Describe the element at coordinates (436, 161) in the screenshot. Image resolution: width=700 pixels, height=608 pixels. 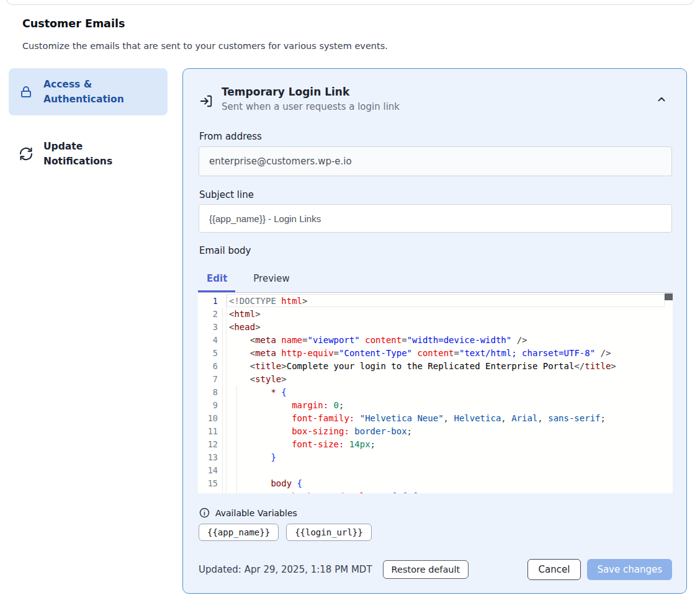
I see `from-address-input` at that location.